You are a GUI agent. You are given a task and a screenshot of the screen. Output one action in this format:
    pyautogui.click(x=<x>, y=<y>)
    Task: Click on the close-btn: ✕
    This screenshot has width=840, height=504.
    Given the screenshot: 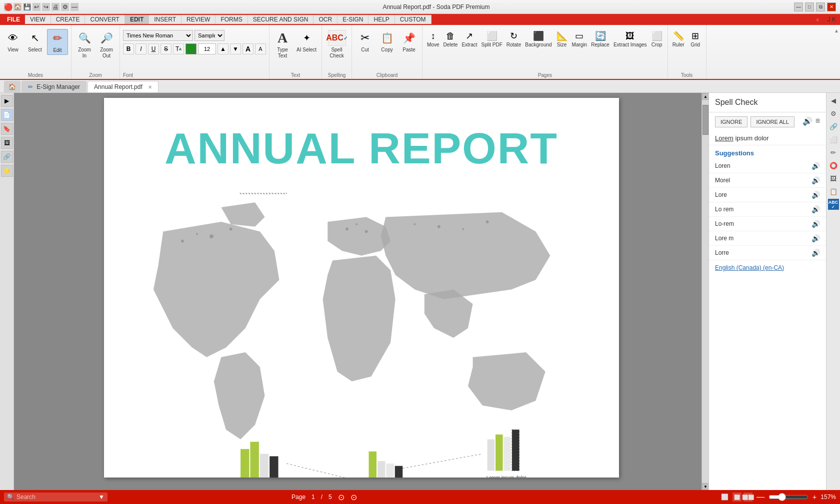 What is the action you would take?
    pyautogui.click(x=832, y=7)
    